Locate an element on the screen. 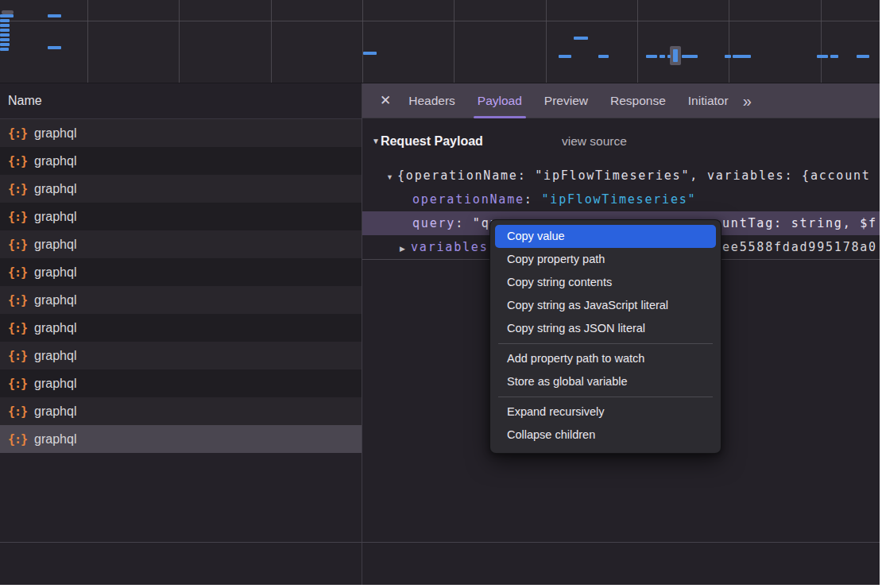 The width and height of the screenshot is (882, 588). view-source-link: view source is located at coordinates (594, 141).